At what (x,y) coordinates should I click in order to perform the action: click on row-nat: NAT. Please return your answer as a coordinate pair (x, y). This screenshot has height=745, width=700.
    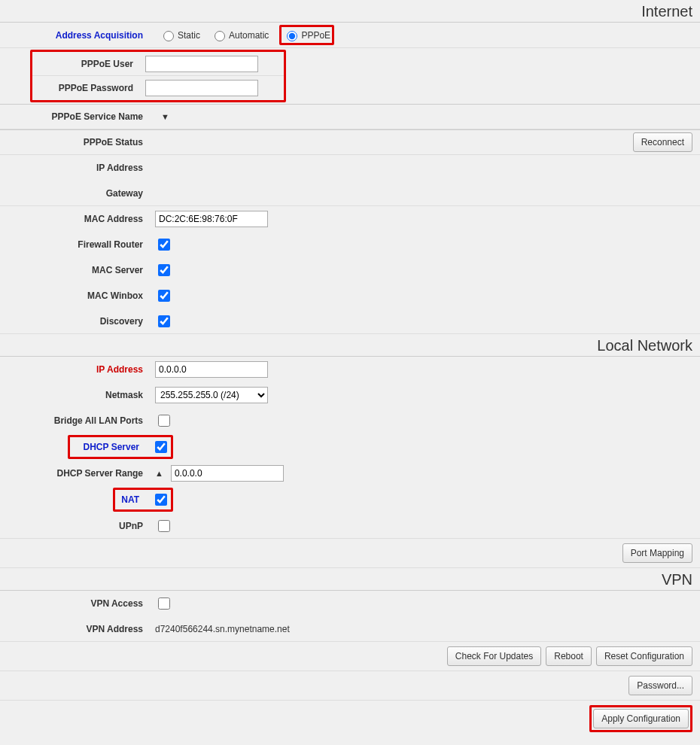
    Looking at the image, I should click on (350, 500).